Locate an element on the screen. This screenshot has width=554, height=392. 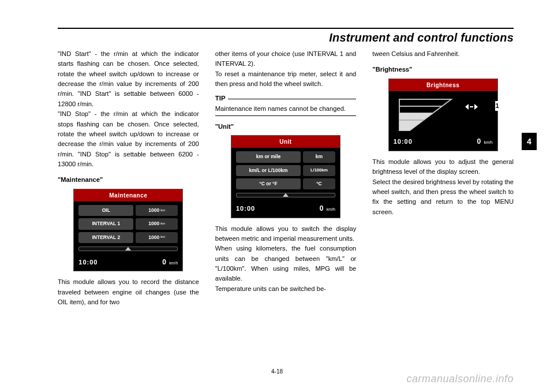
row-label: INTERVAL 2 is located at coordinates (106, 238).